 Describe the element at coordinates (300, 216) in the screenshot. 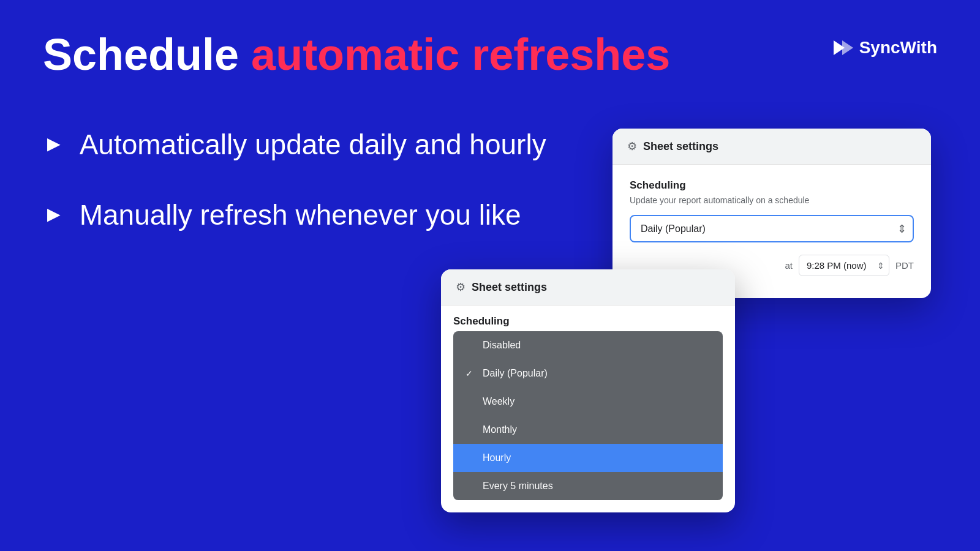

I see `feature-text-2: Manually refresh whenever you like` at that location.